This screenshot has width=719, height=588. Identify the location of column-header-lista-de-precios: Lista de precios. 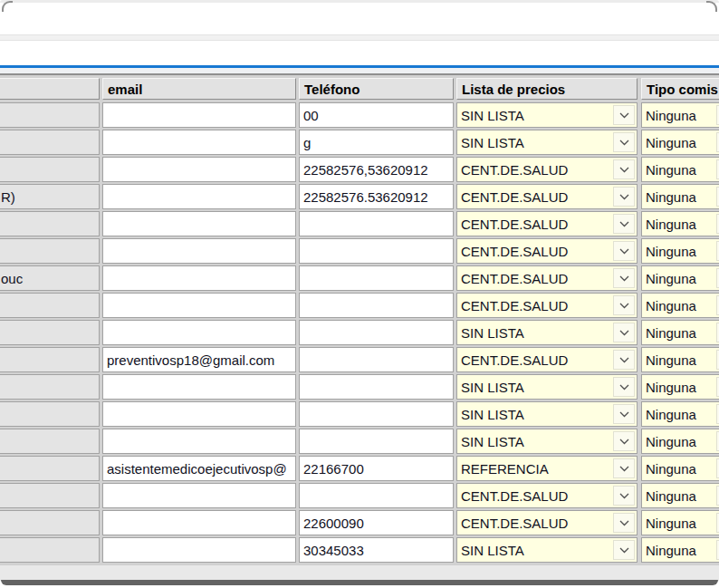
(547, 89).